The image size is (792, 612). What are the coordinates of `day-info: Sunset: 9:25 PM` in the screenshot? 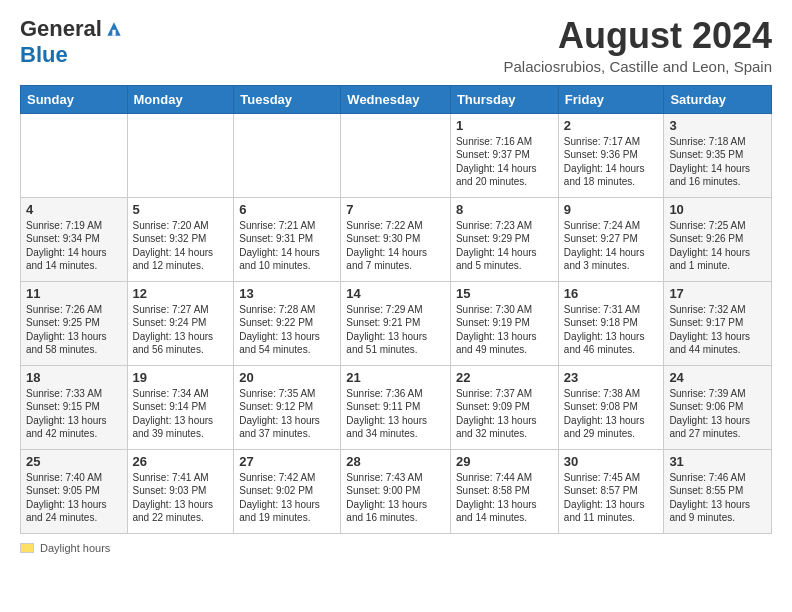 It's located at (74, 323).